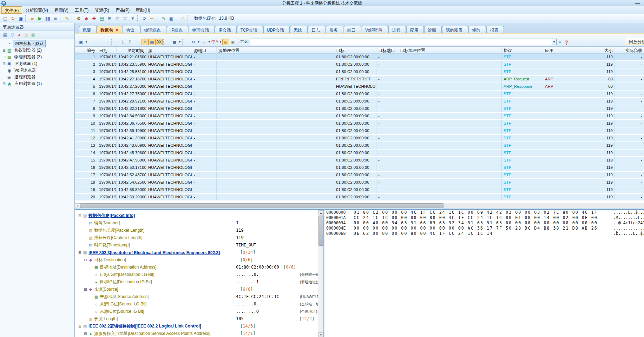  Describe the element at coordinates (477, 29) in the screenshot. I see `tab-matrix: 矩阵` at that location.